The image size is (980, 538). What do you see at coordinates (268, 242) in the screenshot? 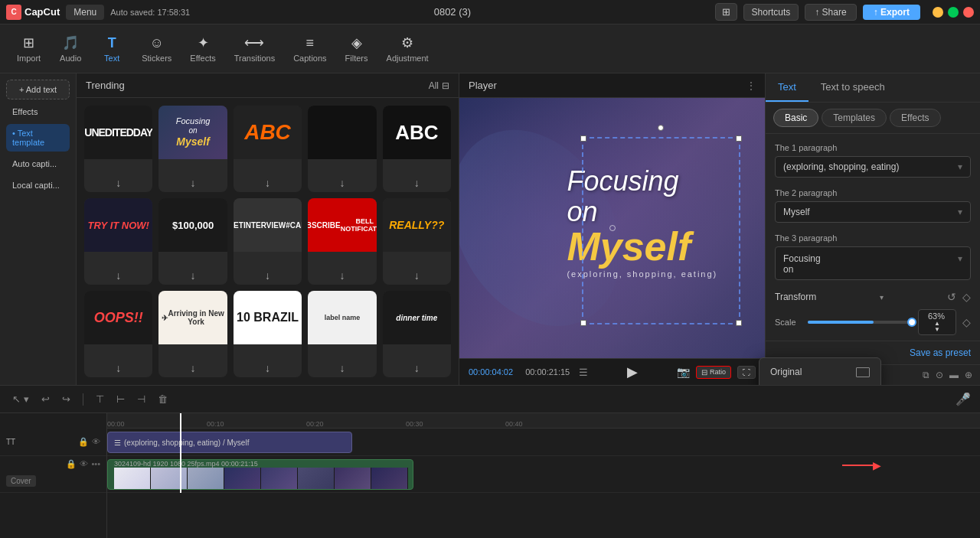
I see `template-card-street: STREETINTERVIEW#CAPCUT ↓` at bounding box center [268, 242].